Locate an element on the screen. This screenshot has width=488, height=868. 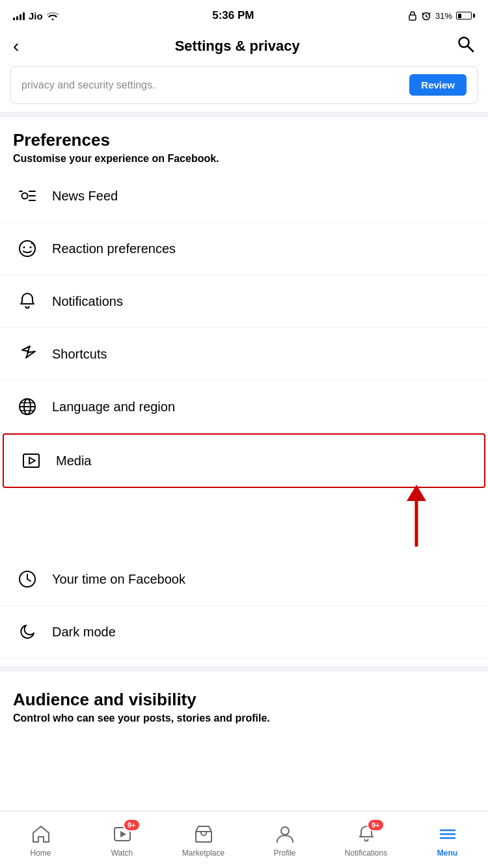
marketplace-nav-label: Marketplace is located at coordinates (203, 853).